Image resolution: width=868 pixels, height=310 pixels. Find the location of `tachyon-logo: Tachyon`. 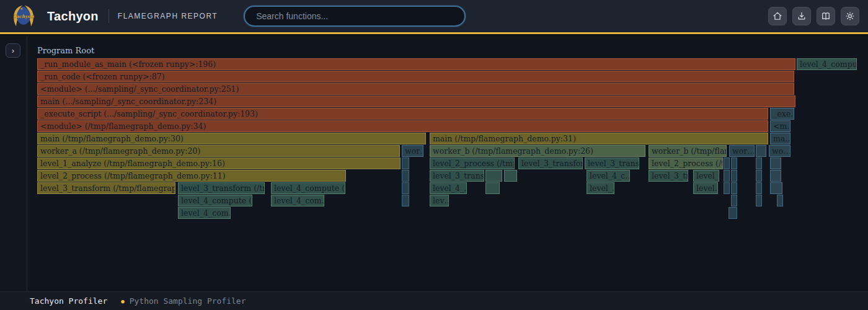

tachyon-logo: Tachyon is located at coordinates (24, 16).